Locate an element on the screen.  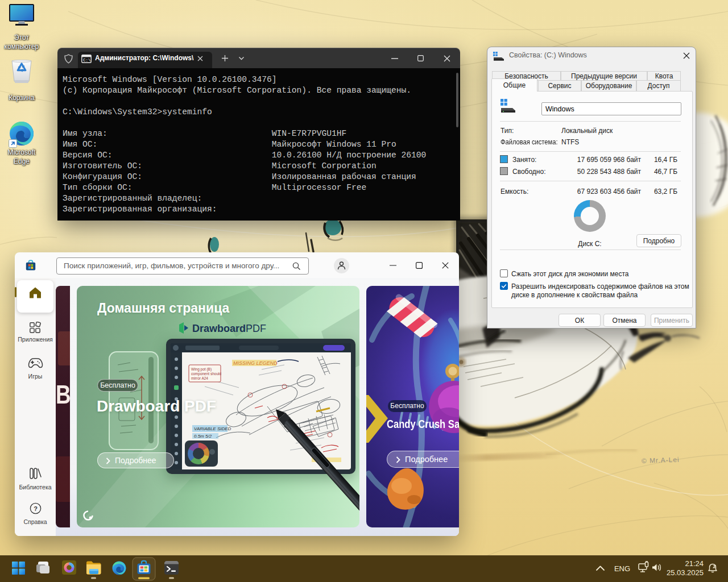
svg-text: 21:24 is located at coordinates (694, 564).